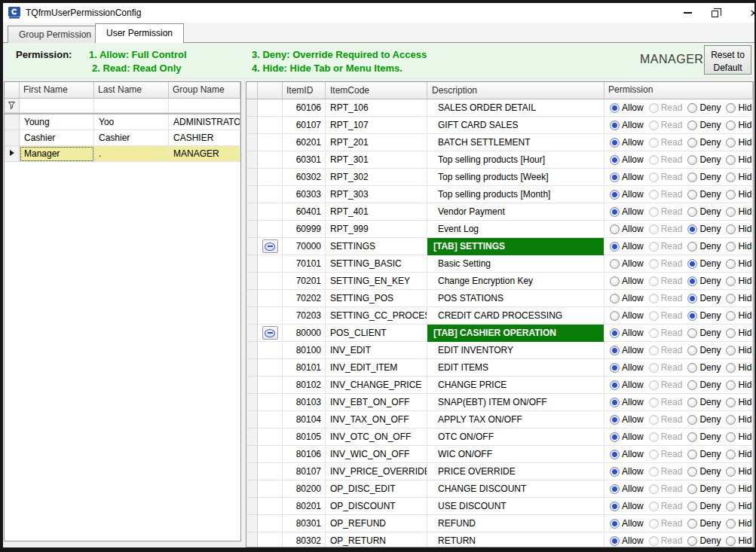 The height and width of the screenshot is (552, 756). I want to click on column-header-itemid: ItemID, so click(305, 90).